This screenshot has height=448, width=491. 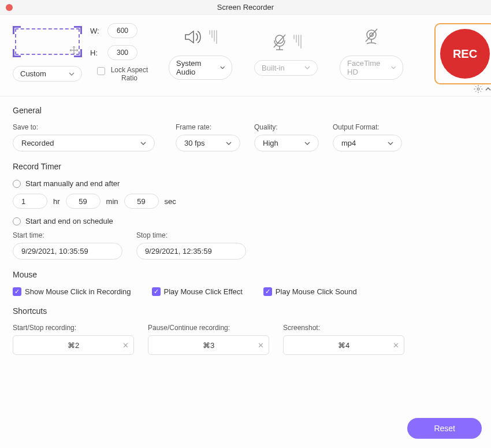 I want to click on lock-aspect-checkbox, so click(x=101, y=71).